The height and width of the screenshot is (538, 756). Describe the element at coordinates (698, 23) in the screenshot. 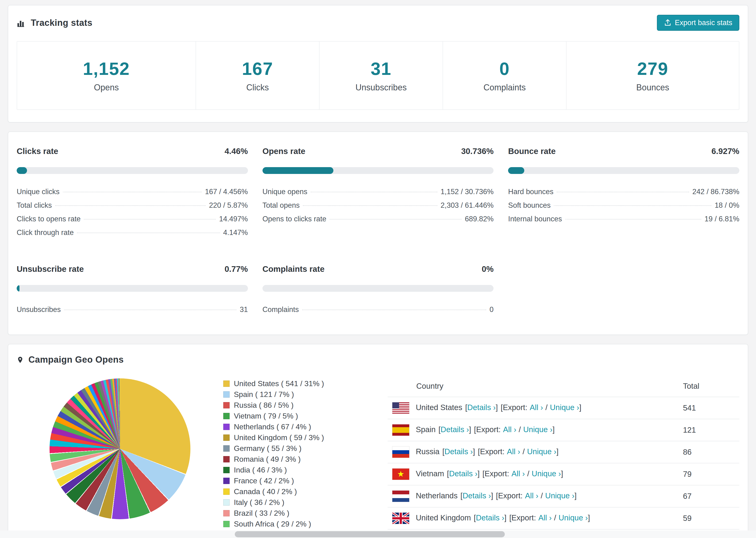

I see `export-basic-stats-button: Export basic stats` at that location.